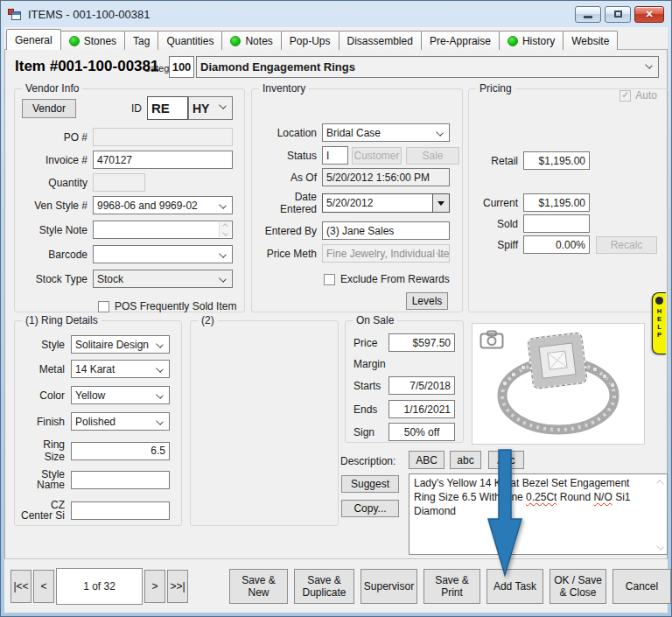 The image size is (672, 617). I want to click on tab-label: Pop-Ups, so click(310, 41).